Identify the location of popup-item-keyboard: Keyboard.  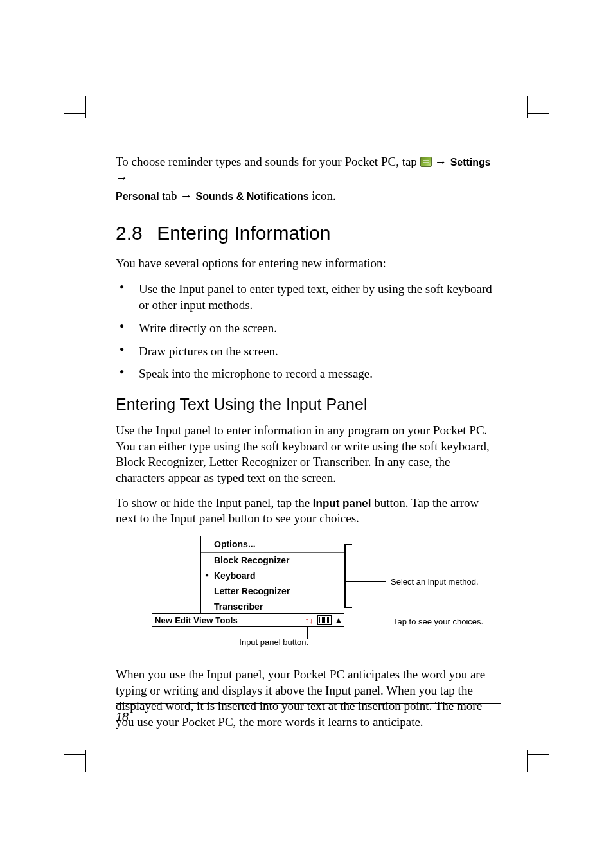
(272, 576).